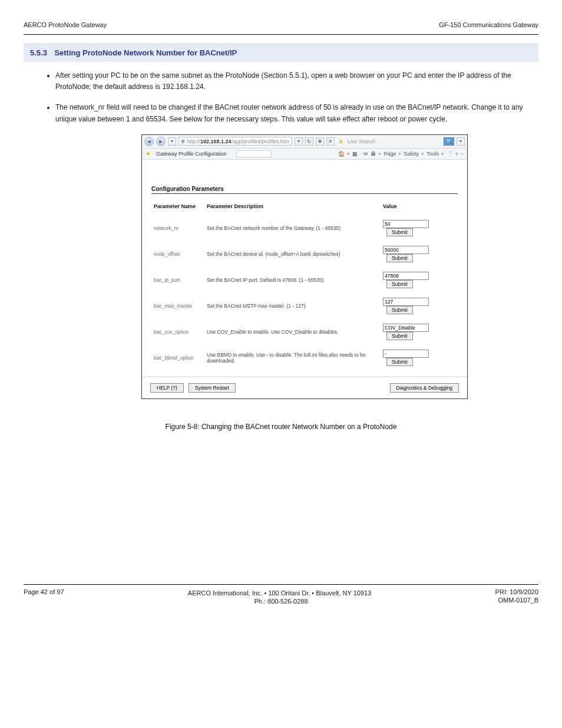  Describe the element at coordinates (254, 154) in the screenshot. I see `tab-placeholder` at that location.